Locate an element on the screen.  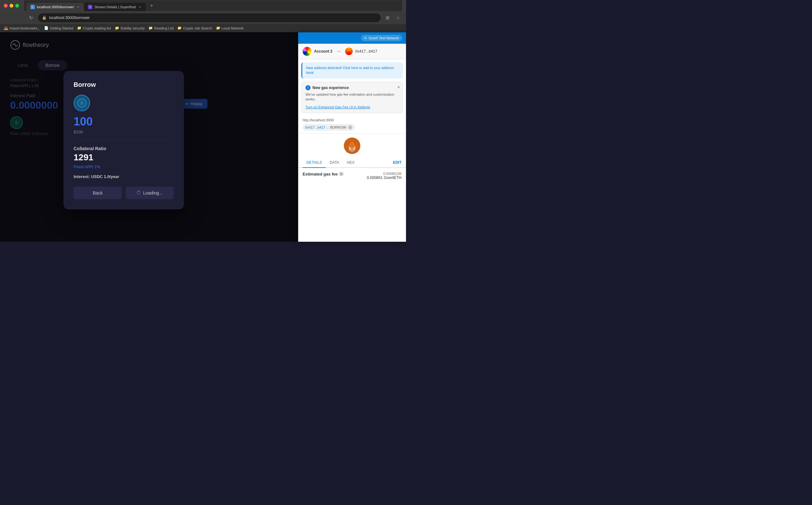
bookmark-solidity: 📁 Solidity security is located at coordinates (130, 28).